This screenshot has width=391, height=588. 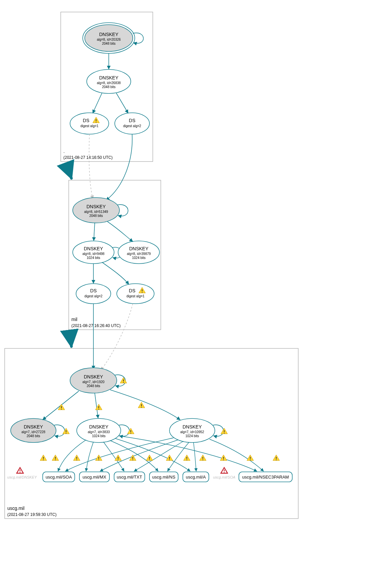 I want to click on node-root-ds1: DS digest alg=1, so click(x=89, y=123).